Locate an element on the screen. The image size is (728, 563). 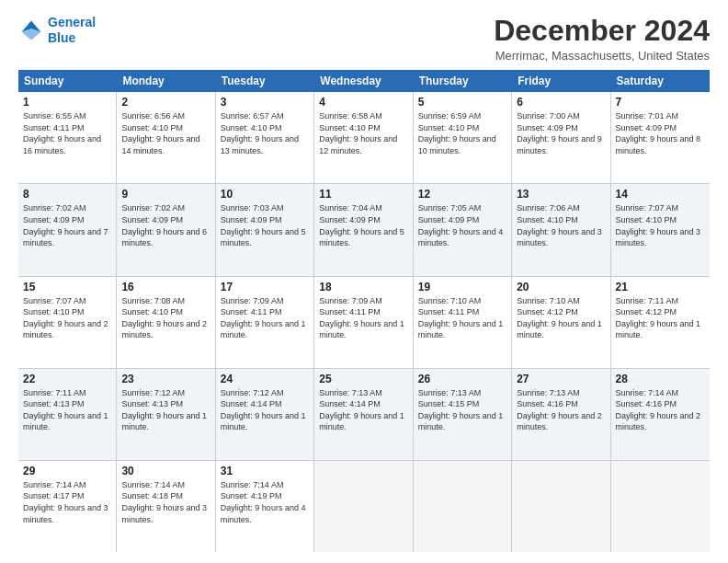
day-number: 8 is located at coordinates (67, 194).